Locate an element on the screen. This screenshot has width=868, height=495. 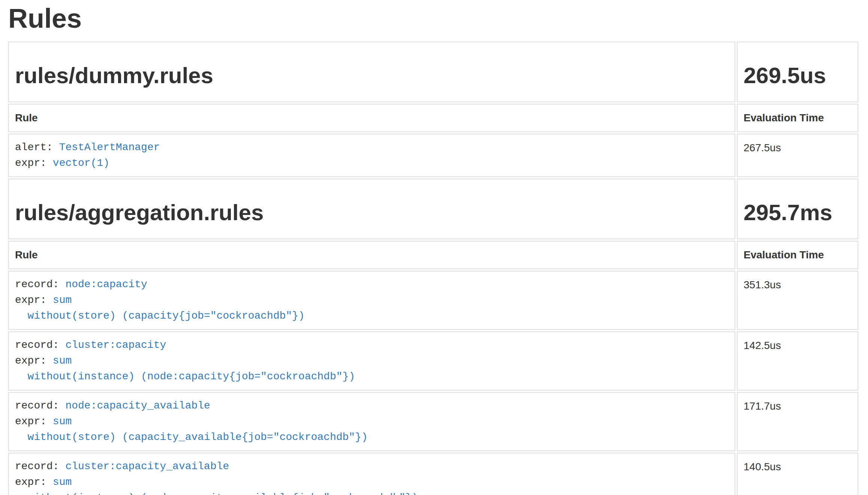
rule-name-link: cluster:capacity_available is located at coordinates (147, 467).